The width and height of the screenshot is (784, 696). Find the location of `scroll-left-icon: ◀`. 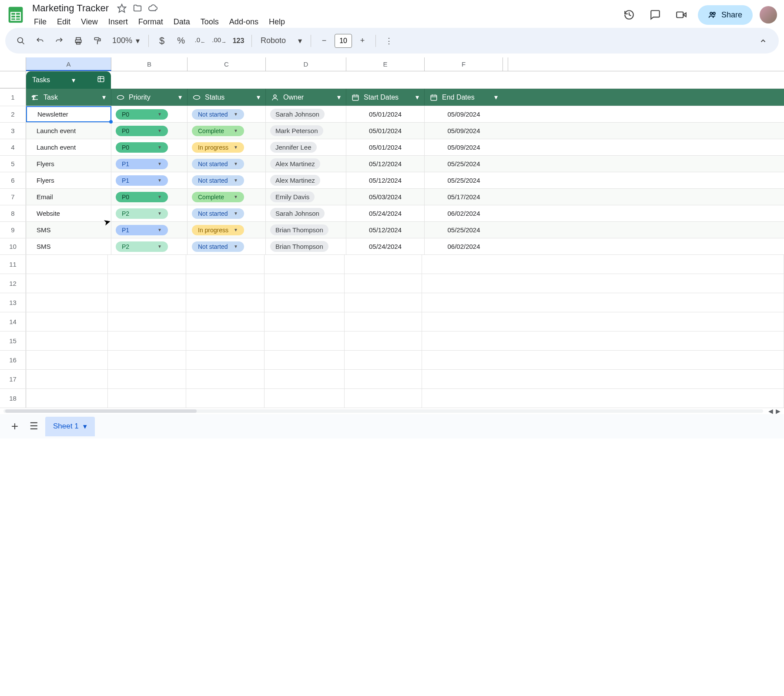

scroll-left-icon: ◀ is located at coordinates (771, 411).